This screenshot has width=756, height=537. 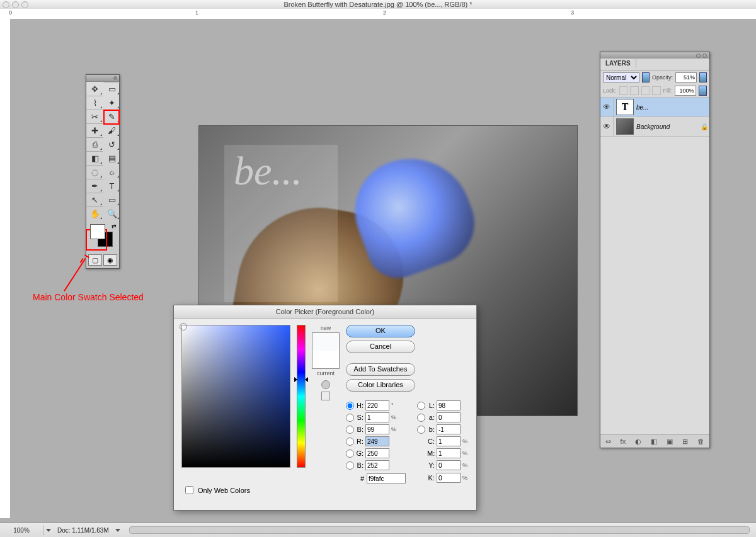 What do you see at coordinates (112, 144) in the screenshot?
I see `tool-history-brush: ↺` at bounding box center [112, 144].